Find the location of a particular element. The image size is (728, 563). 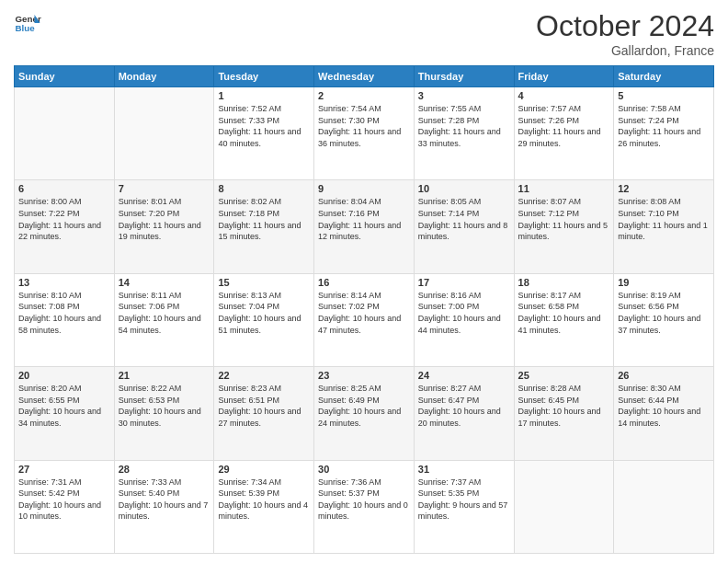

cell-info: Sunrise: 8:19 AMSunset: 6:56 PMDaylight:… is located at coordinates (664, 313).